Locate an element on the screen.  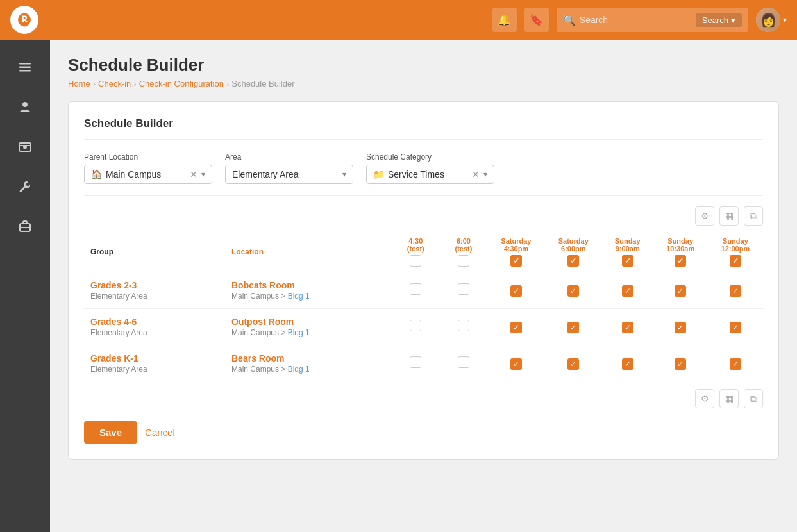
area-arrow: ▾ is located at coordinates (344, 174).